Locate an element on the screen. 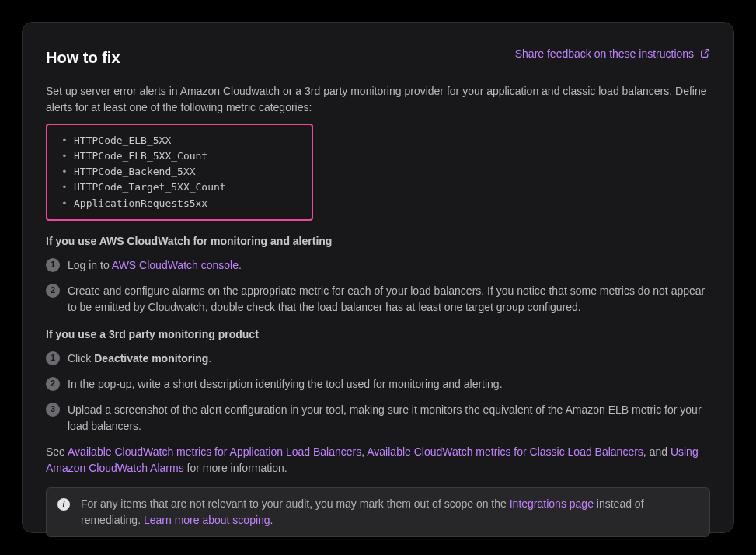 This screenshot has height=555, width=756. metric-item: HTTPCode_Backend_5XX is located at coordinates (186, 172).